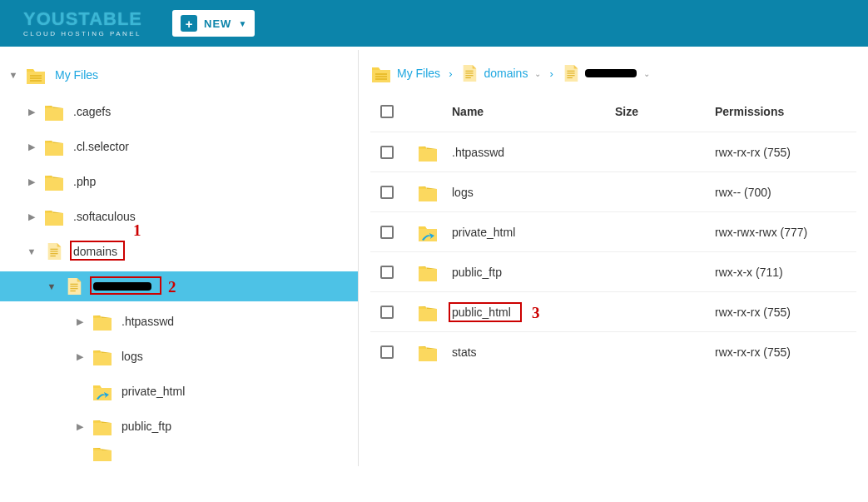  I want to click on folder-shortcut-icon, so click(102, 391).